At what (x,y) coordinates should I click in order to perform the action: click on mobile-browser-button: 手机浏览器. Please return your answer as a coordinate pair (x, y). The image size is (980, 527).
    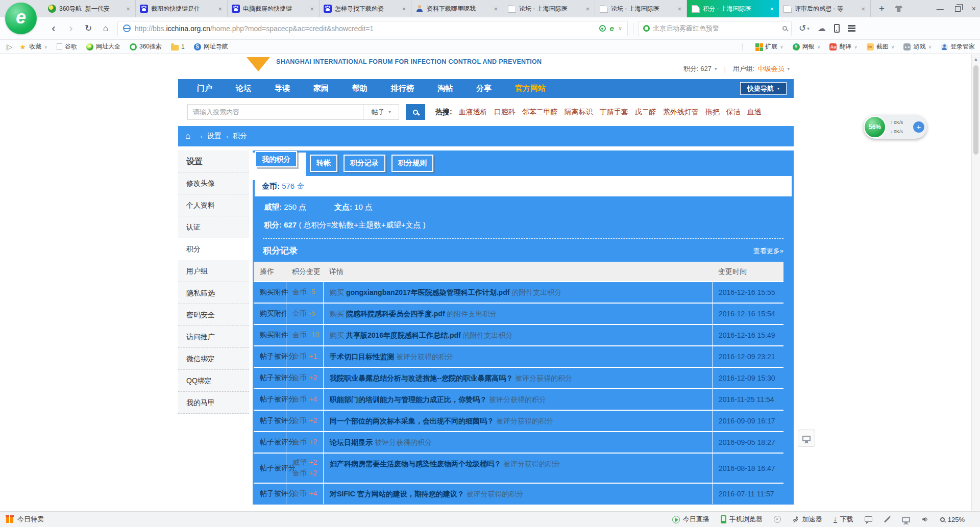
    Looking at the image, I should click on (742, 519).